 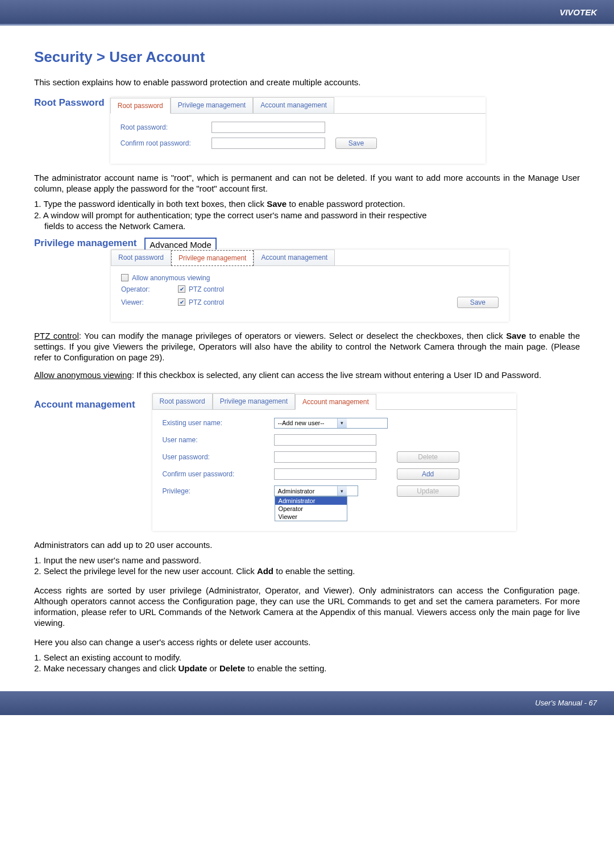 What do you see at coordinates (293, 105) in the screenshot?
I see `tab-account-management: Account management` at bounding box center [293, 105].